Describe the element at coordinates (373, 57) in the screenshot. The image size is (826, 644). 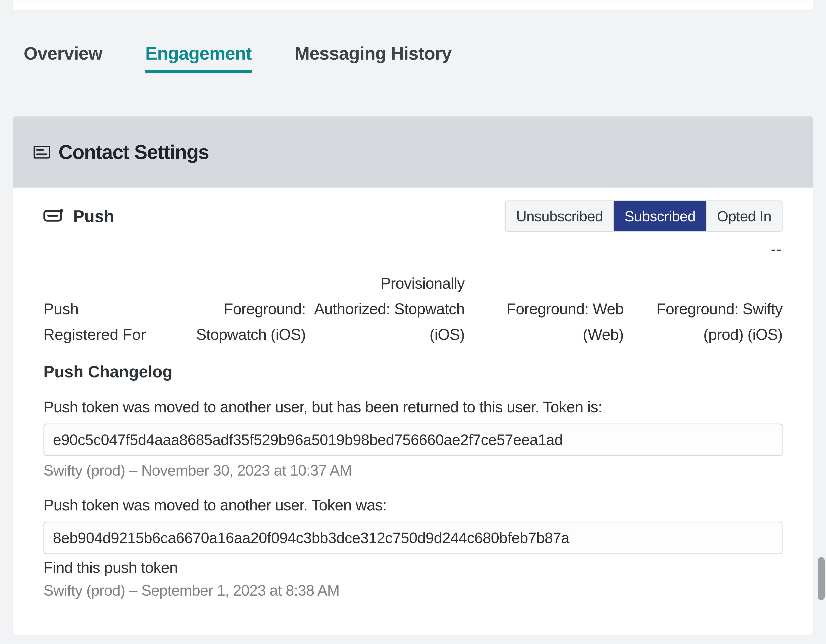
I see `tab-messaging-history: Messaging History` at that location.